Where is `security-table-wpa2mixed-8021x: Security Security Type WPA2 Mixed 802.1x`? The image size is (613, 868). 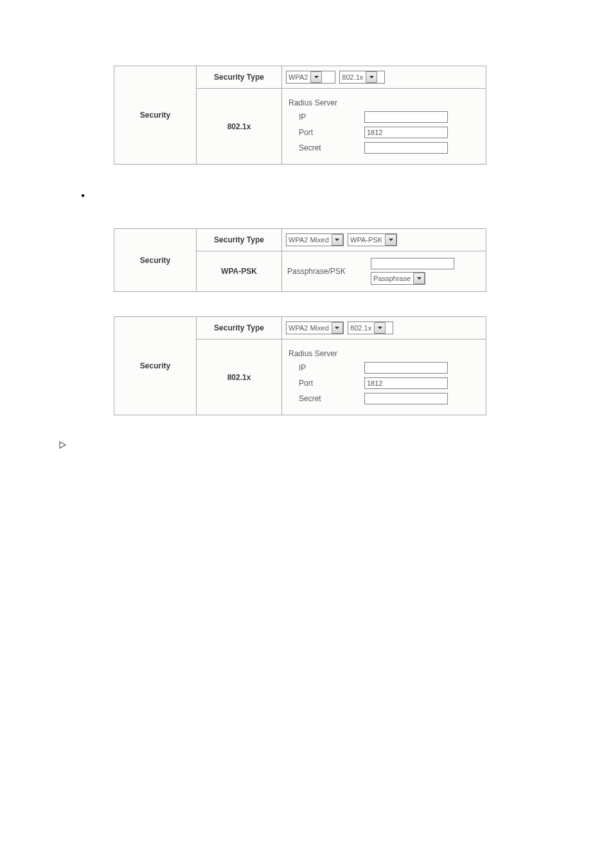 security-table-wpa2mixed-8021x: Security Security Type WPA2 Mixed 802.1x is located at coordinates (300, 366).